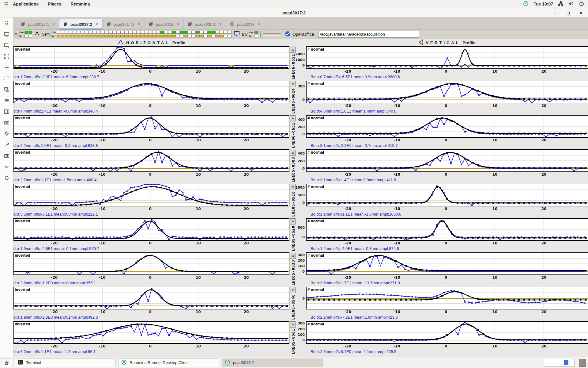 The height and width of the screenshot is (368, 588). I want to click on workspace-pager, so click(559, 363).